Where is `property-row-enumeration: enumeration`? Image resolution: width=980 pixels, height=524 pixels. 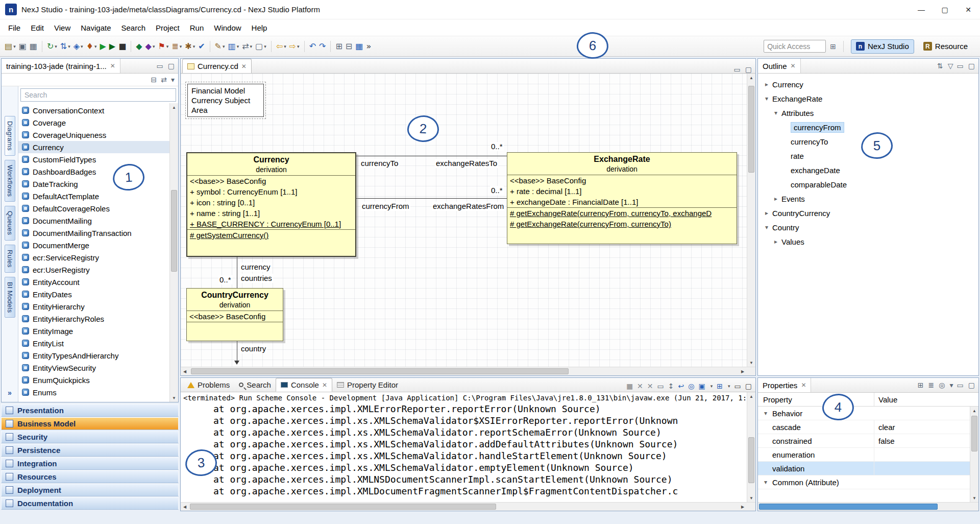
property-row-enumeration: enumeration is located at coordinates (864, 455).